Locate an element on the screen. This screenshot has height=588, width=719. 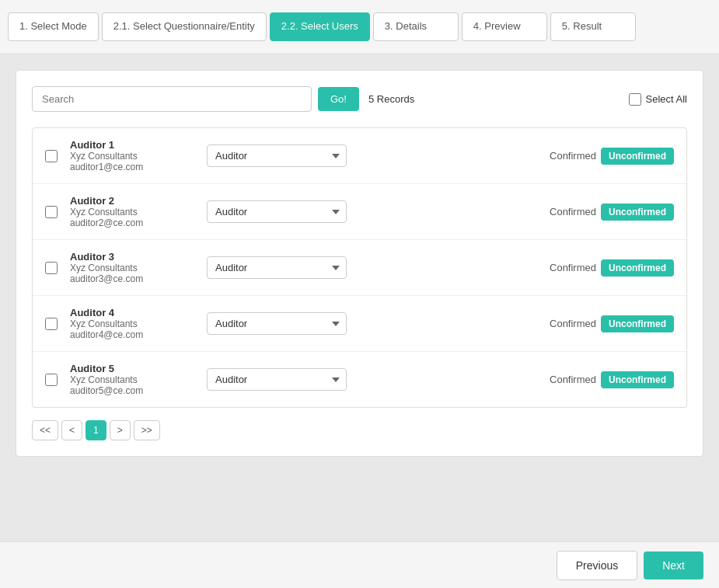
user-row: Auditor 2 Xyz Consultants auditor2@ce.co… is located at coordinates (359, 212).